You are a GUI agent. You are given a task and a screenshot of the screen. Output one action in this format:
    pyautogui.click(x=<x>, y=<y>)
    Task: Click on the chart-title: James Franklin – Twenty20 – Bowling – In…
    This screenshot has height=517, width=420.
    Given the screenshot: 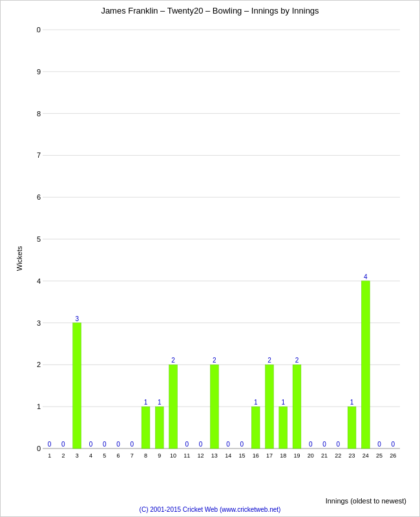 What is the action you would take?
    pyautogui.click(x=210, y=8)
    